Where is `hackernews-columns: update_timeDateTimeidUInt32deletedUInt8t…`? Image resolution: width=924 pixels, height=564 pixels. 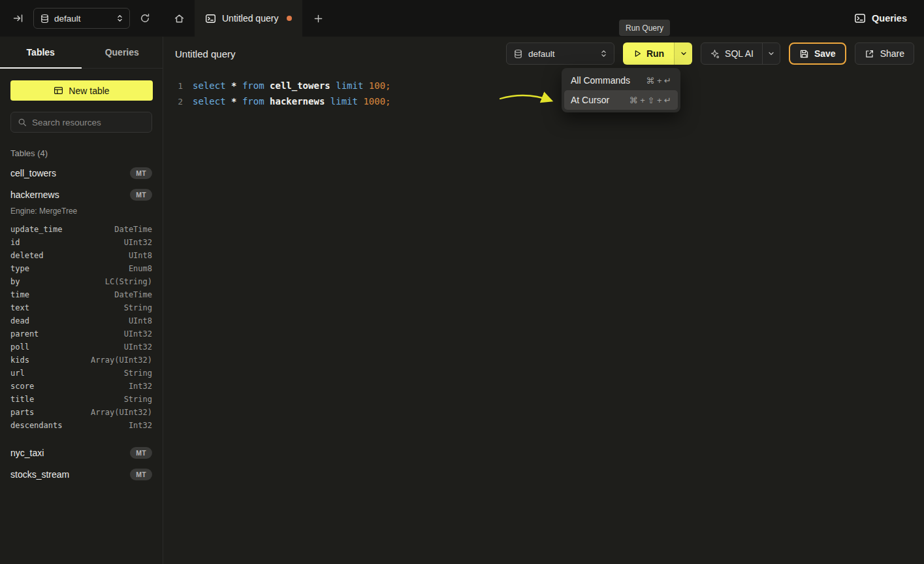
hackernews-columns: update_timeDateTimeidUInt32deletedUInt8t… is located at coordinates (81, 327).